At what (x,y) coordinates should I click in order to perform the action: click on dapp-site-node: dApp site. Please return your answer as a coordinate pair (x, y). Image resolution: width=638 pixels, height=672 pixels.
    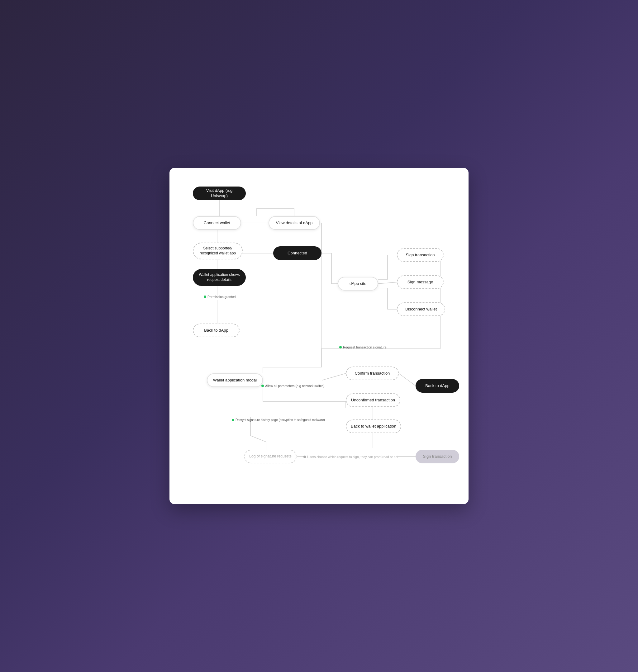
    Looking at the image, I should click on (358, 283).